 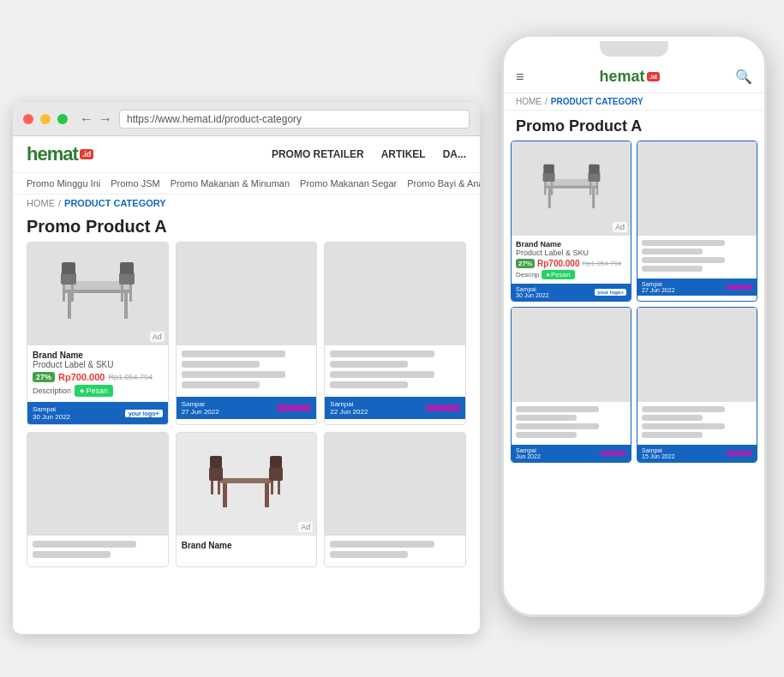 I want to click on desktop-nav-promo: PROMO RETAILER, so click(x=318, y=154).